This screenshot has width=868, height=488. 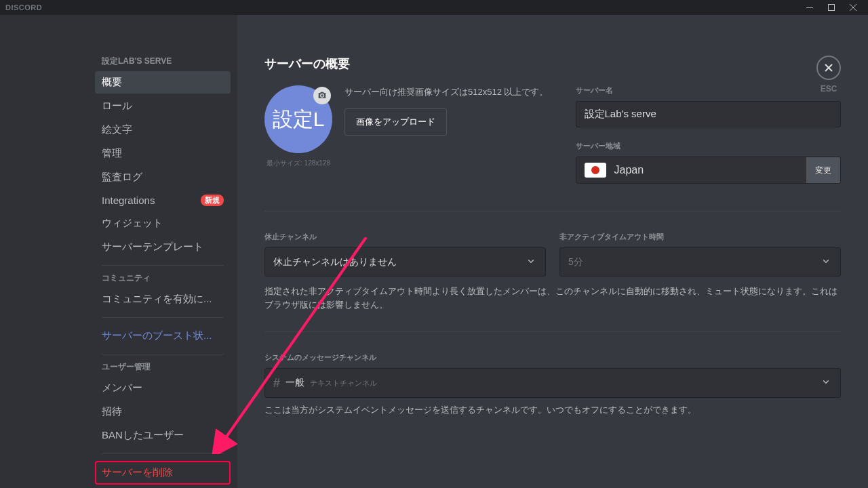 I want to click on server-avatar-box: 設定L, so click(x=298, y=119).